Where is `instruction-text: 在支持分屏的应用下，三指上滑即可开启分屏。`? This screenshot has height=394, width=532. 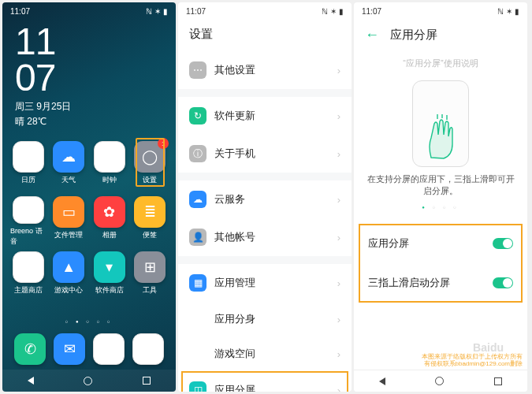 instruction-text: 在支持分屏的应用下，三指上滑即可开启分屏。 is located at coordinates (441, 185).